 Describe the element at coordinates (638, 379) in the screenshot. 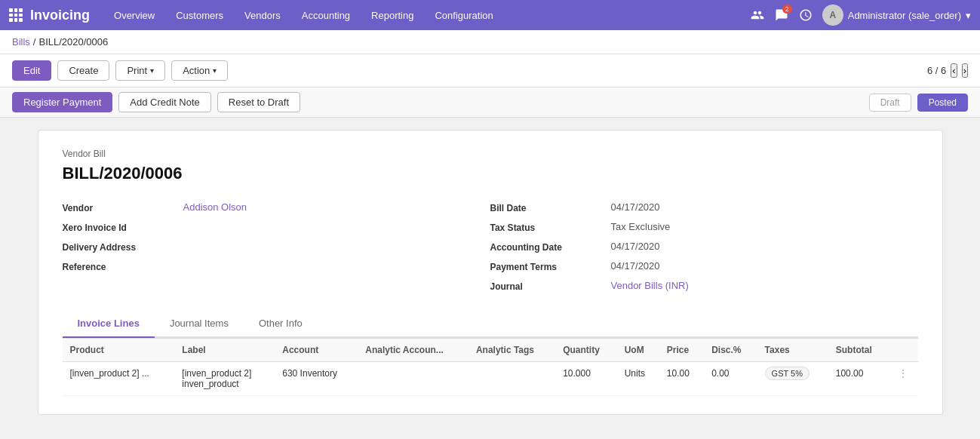

I see `cell-uom: Units` at that location.